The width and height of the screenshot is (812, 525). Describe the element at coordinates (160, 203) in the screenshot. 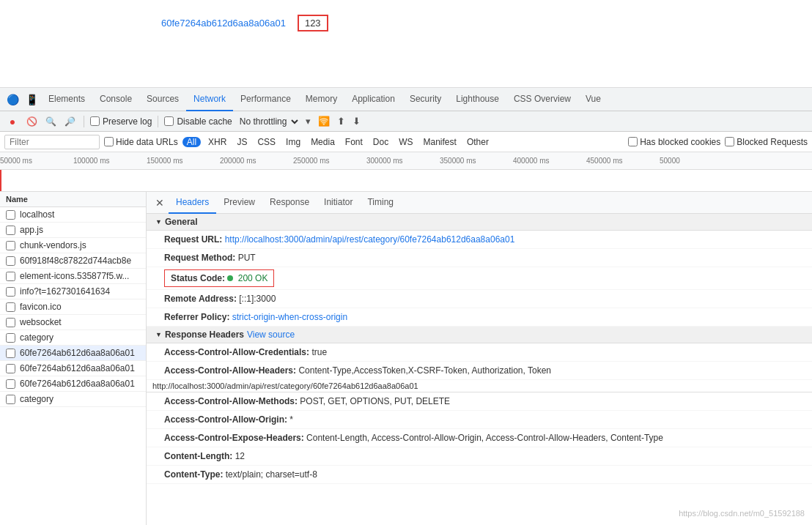

I see `detail-close-icon: ✕` at that location.